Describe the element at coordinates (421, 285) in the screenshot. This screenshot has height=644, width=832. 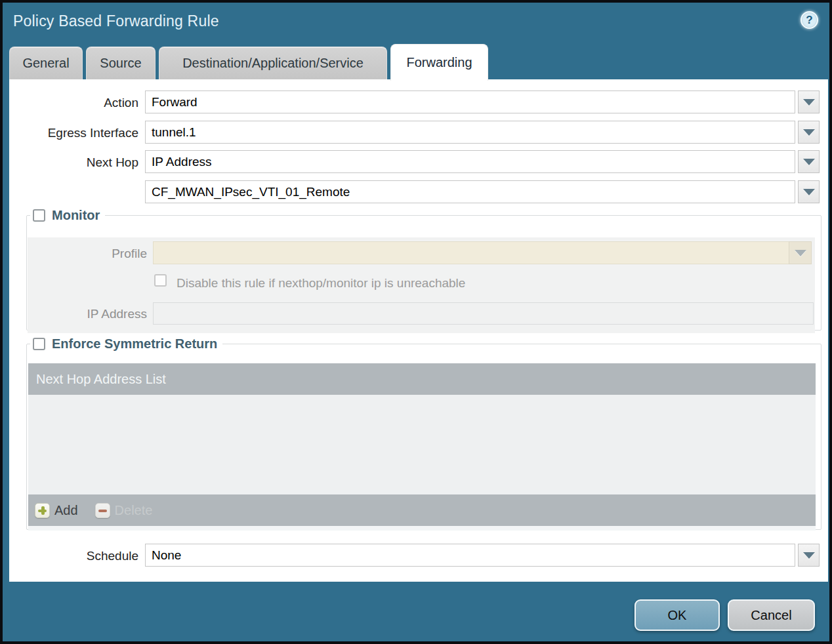
I see `monitor-panel: Profile Disable this rule if nexthop/mon…` at that location.